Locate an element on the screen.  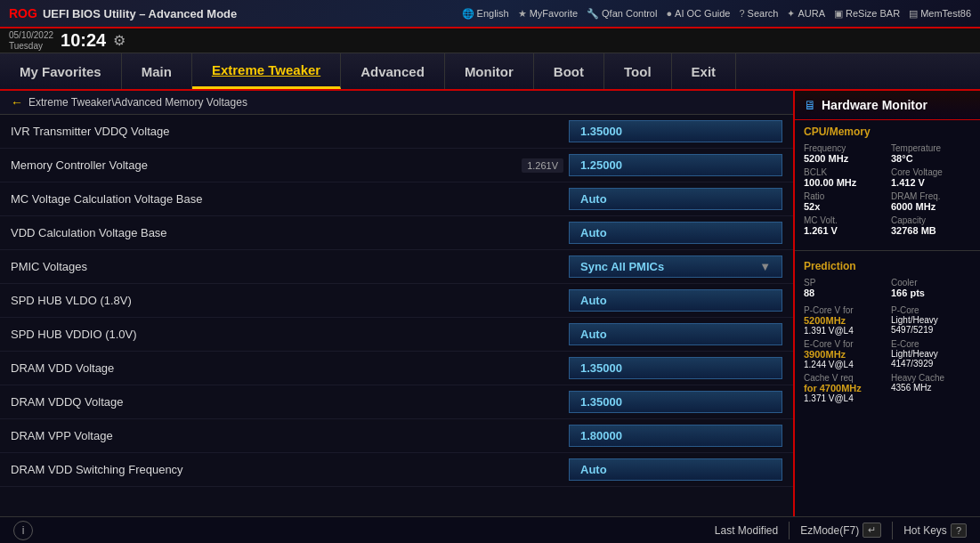
hardware-monitor-title: Hardware Monitor is located at coordinates (874, 105).